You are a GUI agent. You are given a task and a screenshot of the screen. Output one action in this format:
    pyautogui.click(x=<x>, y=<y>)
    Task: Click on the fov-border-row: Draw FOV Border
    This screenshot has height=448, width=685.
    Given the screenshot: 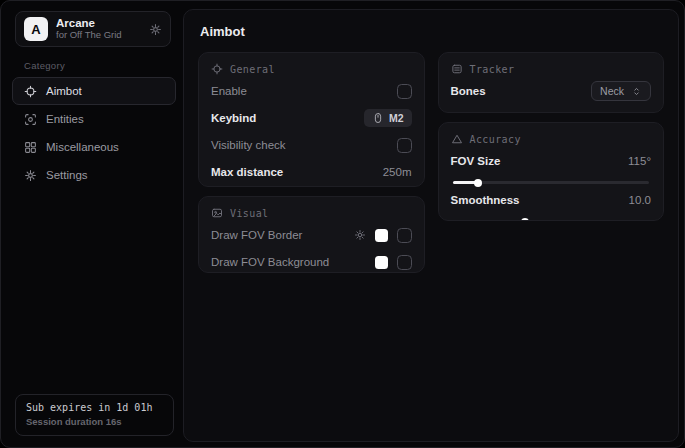 What is the action you would take?
    pyautogui.click(x=312, y=235)
    